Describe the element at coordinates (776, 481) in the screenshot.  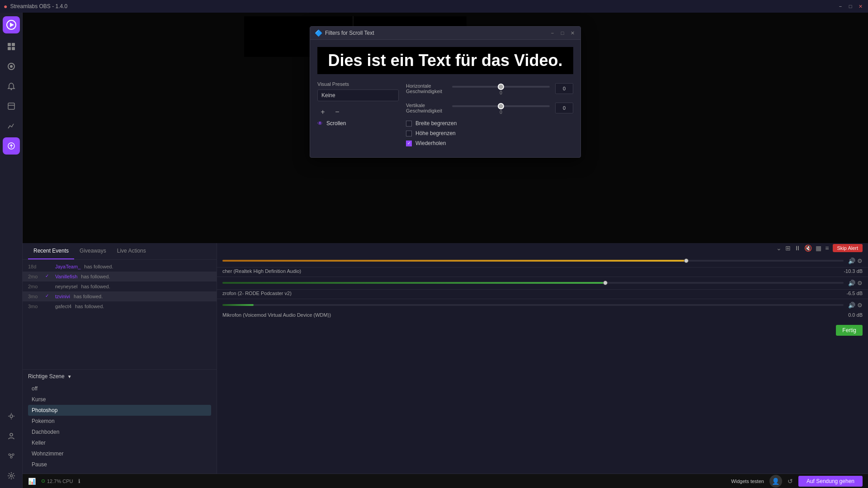
I see `avatar: 👤` at that location.